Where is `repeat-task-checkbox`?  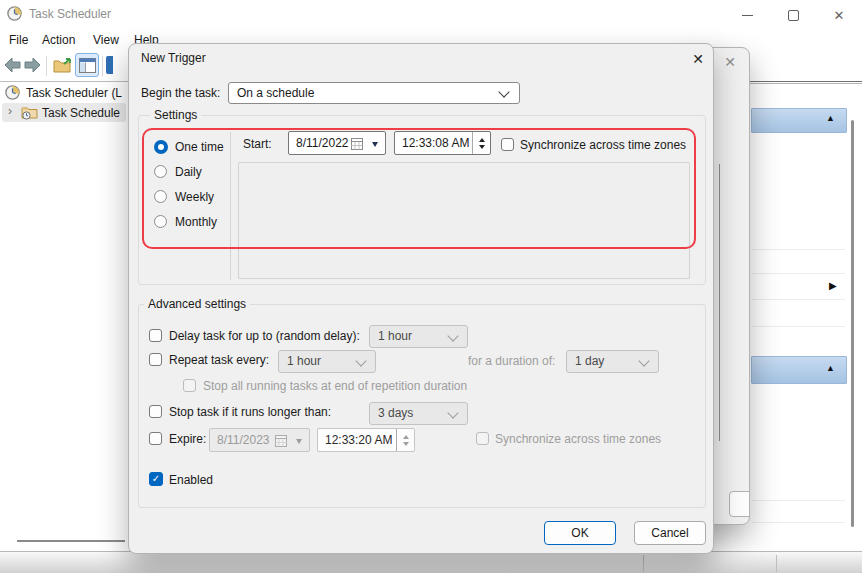 repeat-task-checkbox is located at coordinates (156, 360).